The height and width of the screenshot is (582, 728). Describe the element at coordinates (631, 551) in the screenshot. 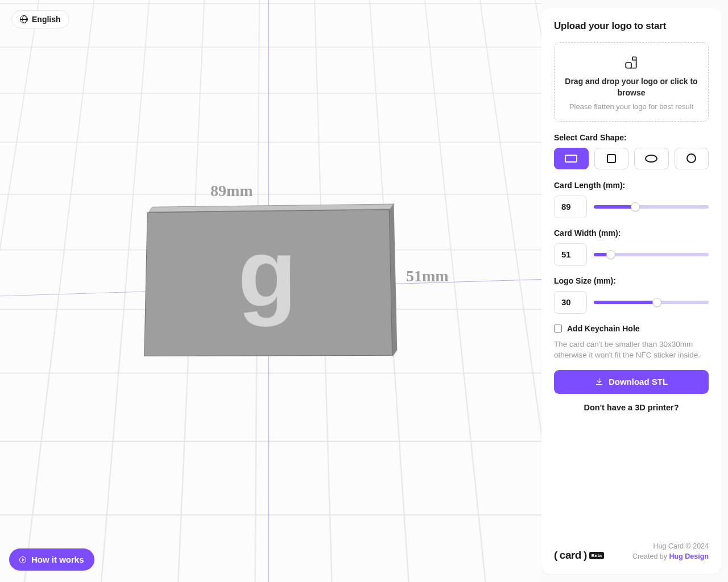

I see `footer: (card) Beta Hug Card © 2024 Created by H…` at that location.